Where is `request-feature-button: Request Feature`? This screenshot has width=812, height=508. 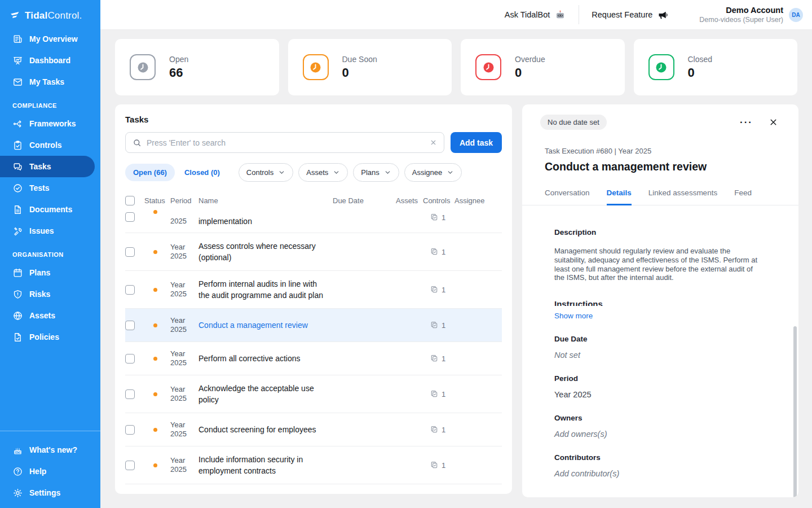
request-feature-button: Request Feature is located at coordinates (630, 15).